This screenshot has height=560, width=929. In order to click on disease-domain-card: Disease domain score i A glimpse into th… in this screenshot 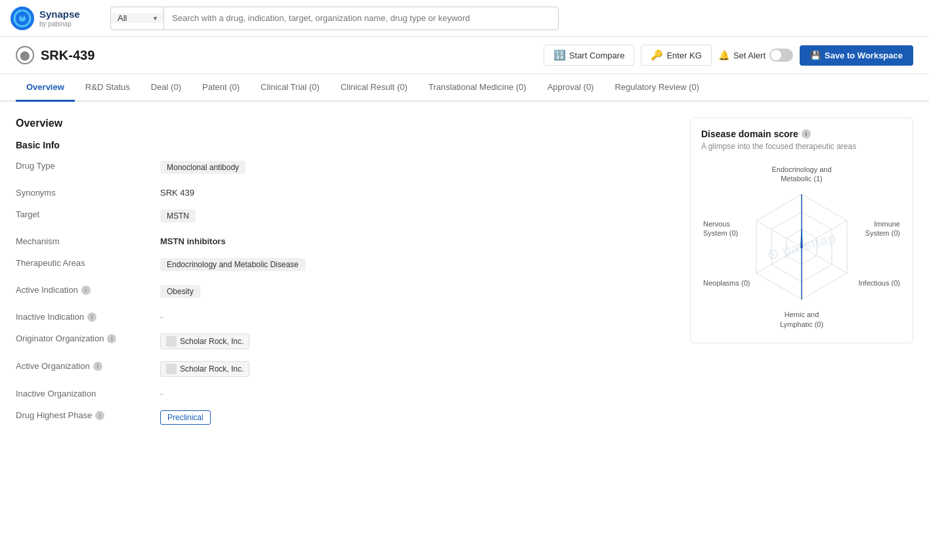, I will do `click(802, 230)`.